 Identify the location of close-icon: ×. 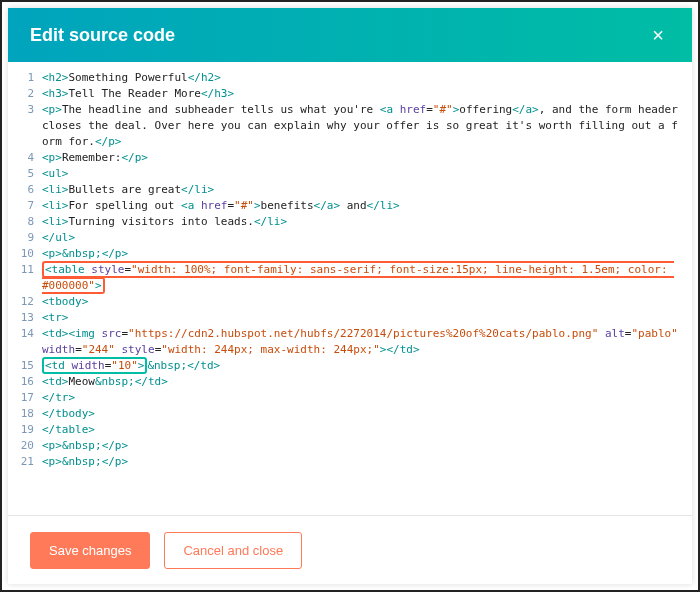
(658, 35).